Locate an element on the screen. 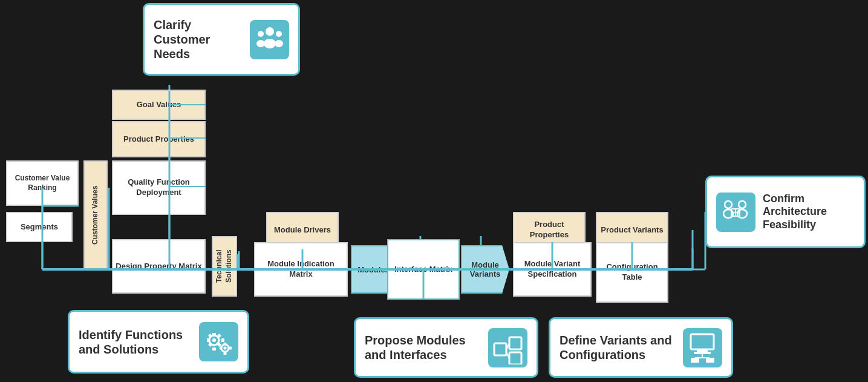 This screenshot has width=868, height=382. identify-phase-text: Identify Functions and Solutions is located at coordinates (135, 342).